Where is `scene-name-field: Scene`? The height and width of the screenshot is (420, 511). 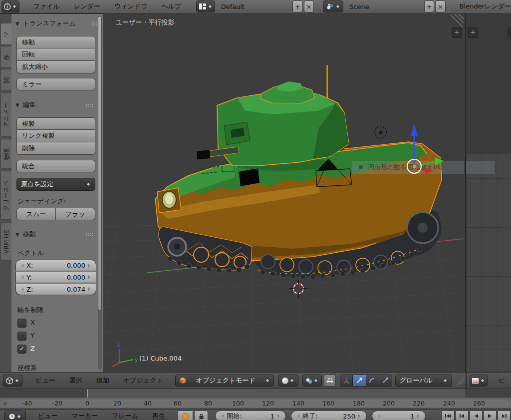
scene-name-field: Scene is located at coordinates (359, 7).